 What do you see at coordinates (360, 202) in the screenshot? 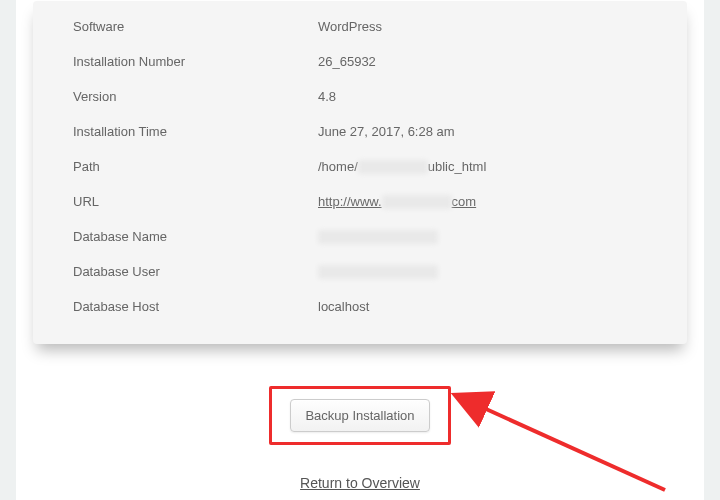
I see `row-url: URL http://www.com` at bounding box center [360, 202].